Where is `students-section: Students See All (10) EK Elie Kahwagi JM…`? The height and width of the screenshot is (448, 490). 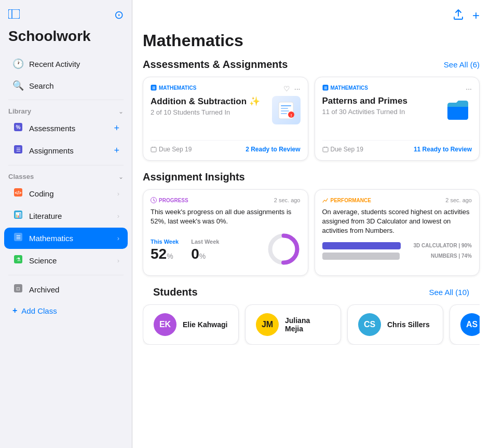 students-section: Students See All (10) EK Elie Kahwagi JM… is located at coordinates (311, 320).